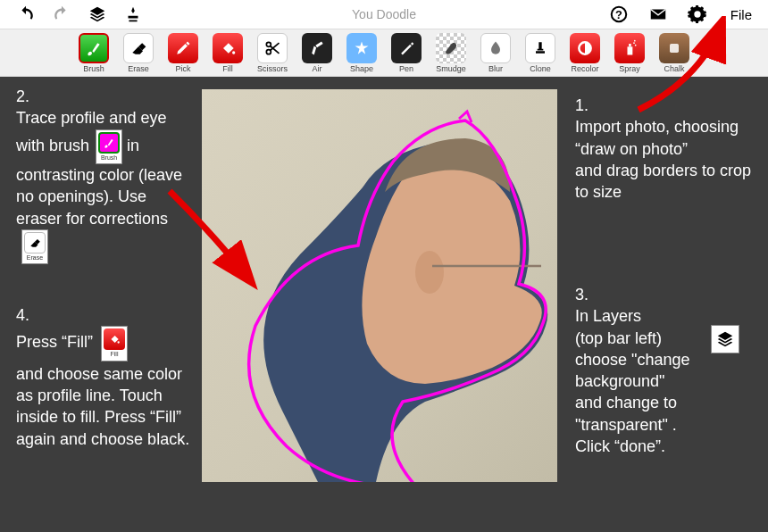 The width and height of the screenshot is (768, 532). I want to click on scissors-icon, so click(272, 48).